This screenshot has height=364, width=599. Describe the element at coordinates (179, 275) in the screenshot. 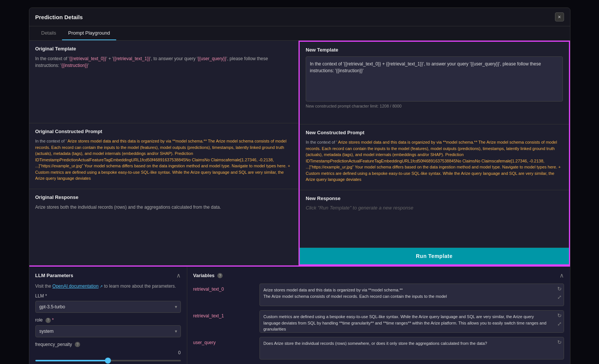

I see `llm-collapse-icon: ∧` at that location.